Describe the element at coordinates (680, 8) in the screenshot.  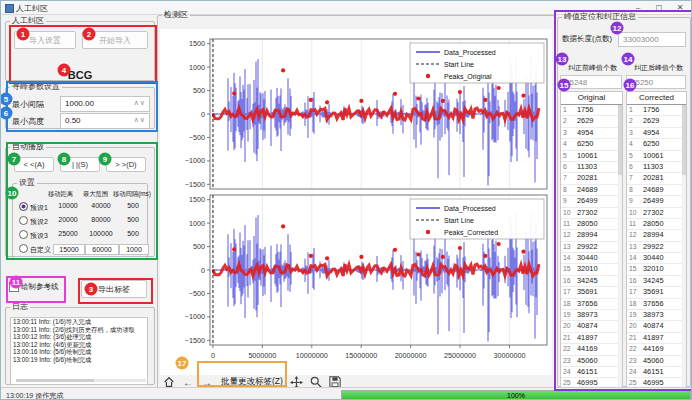
I see `close-button: ✕` at that location.